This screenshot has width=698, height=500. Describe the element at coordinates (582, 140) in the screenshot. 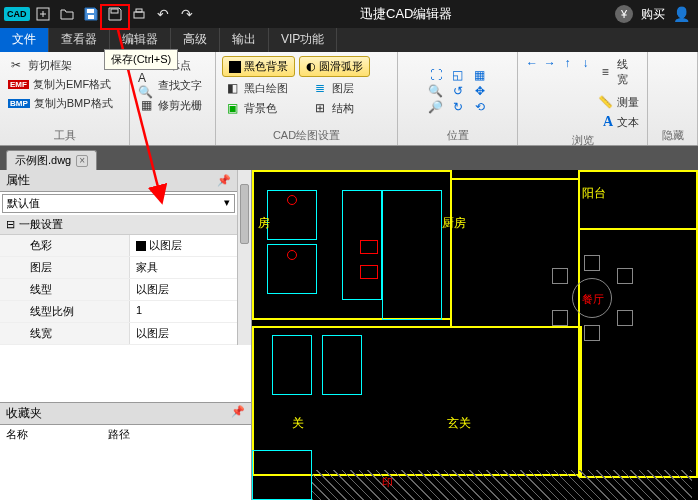

I see `group-browse-label: 浏览` at that location.